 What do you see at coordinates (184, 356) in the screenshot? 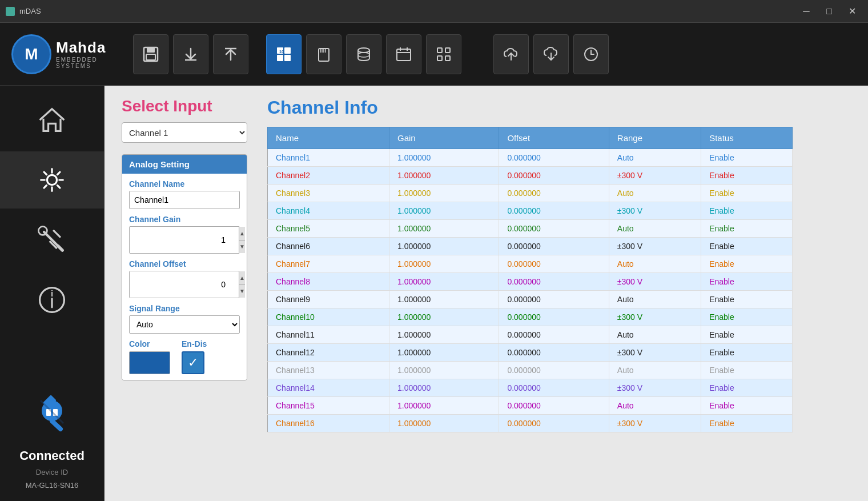
I see `color-endis-row: Color En-Dis ✓` at bounding box center [184, 356].